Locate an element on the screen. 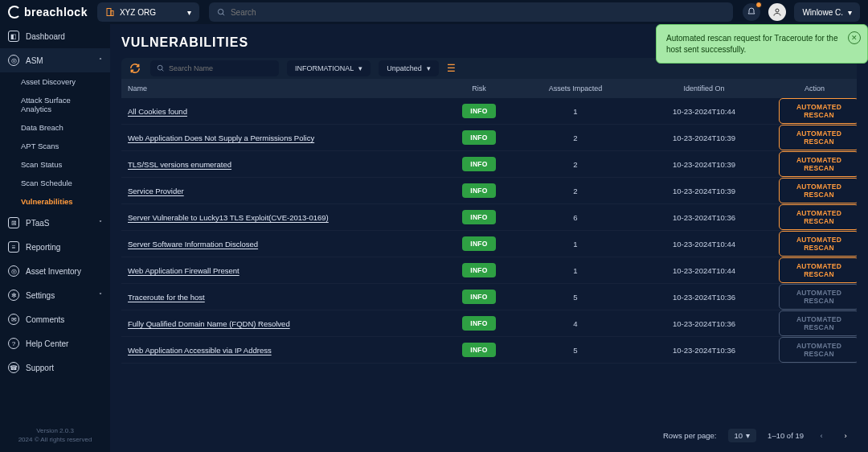 The image size is (868, 452). table-search-input is located at coordinates (220, 68).